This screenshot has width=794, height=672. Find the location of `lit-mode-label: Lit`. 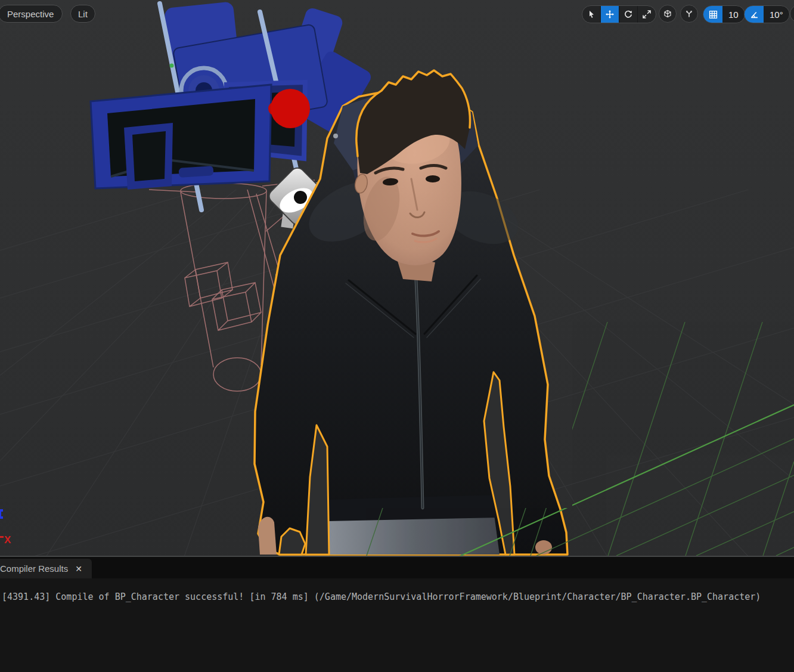

lit-mode-label: Lit is located at coordinates (83, 14).